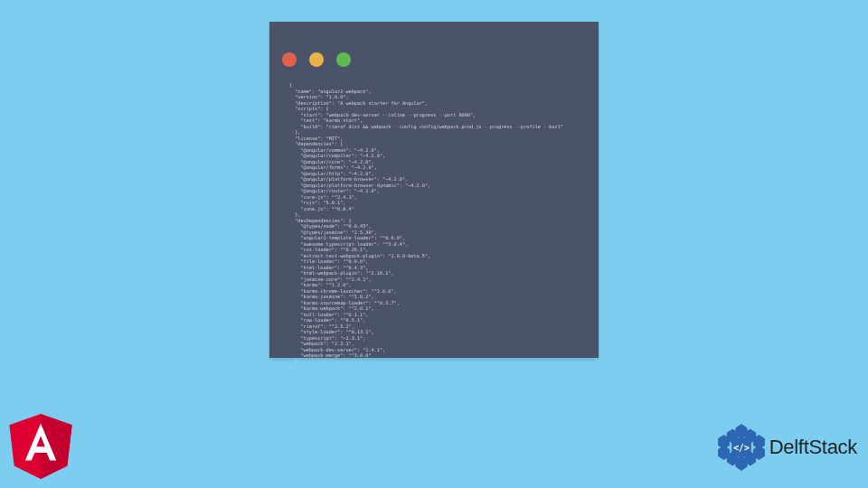 Image resolution: width=868 pixels, height=488 pixels. I want to click on close-icon, so click(289, 60).